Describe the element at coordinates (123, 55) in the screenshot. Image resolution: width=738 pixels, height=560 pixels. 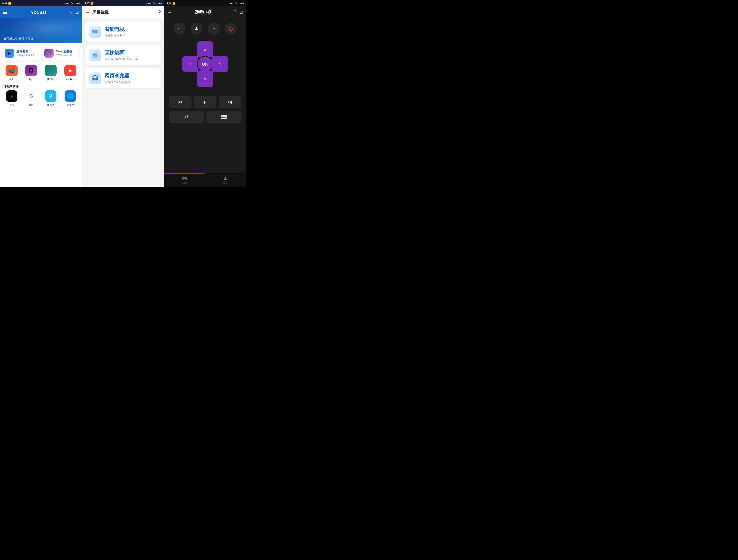
I see `direct-mirror-card: 直接镜面 无需 Miracast 的屏幕共享` at that location.